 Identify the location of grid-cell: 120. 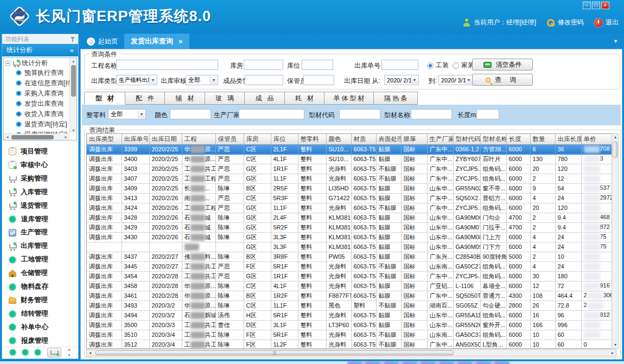
(568, 169).